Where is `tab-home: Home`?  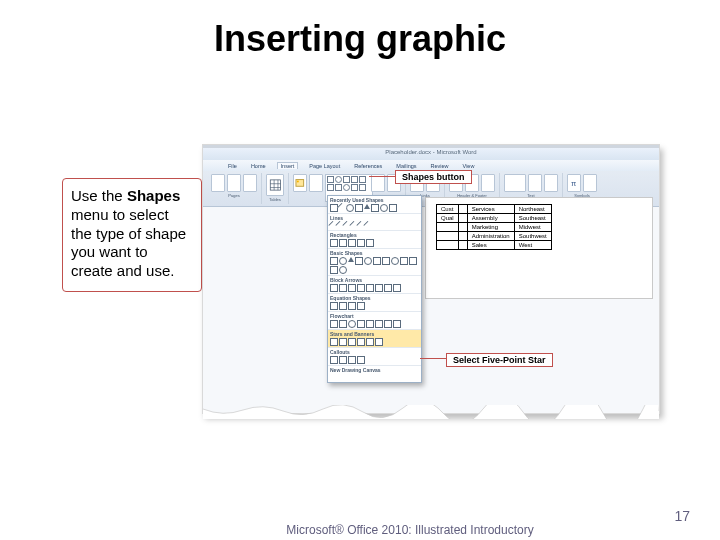
tab-home: Home is located at coordinates (258, 166).